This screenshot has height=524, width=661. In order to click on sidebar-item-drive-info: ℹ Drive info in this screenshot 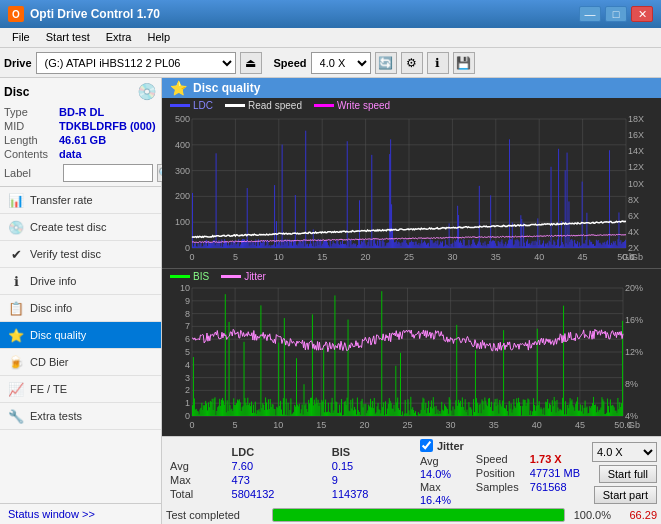, I will do `click(80, 282)`.